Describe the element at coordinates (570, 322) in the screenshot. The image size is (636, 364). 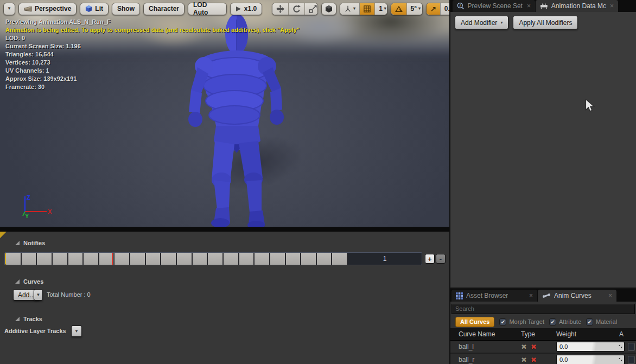
I see `attribute-label: Attribute` at that location.